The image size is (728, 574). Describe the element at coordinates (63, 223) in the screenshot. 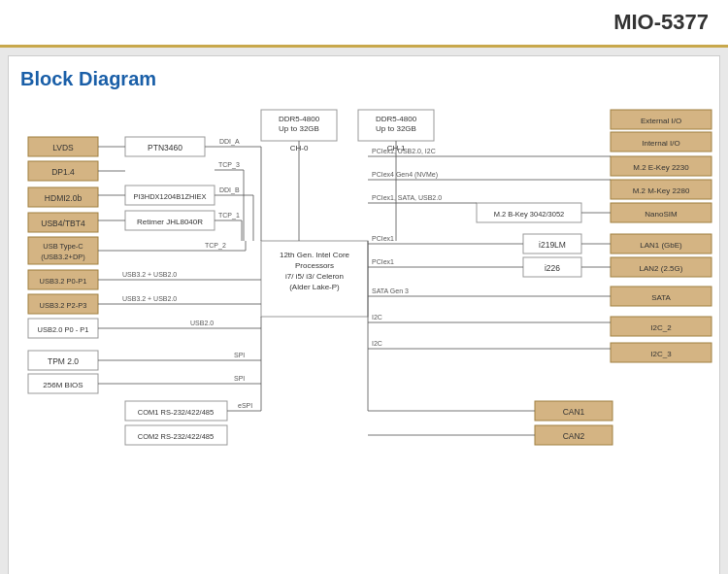

I see `svg-text: USB4/TBT4` at that location.